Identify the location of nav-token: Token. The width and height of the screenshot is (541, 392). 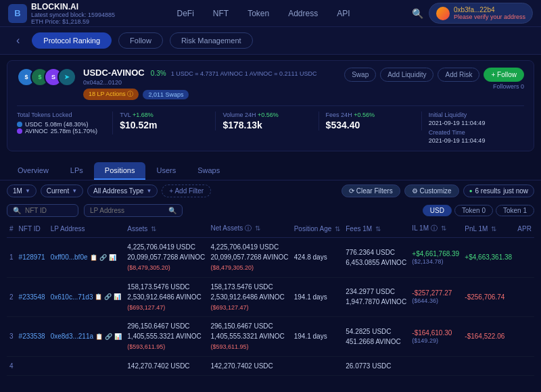
(258, 14).